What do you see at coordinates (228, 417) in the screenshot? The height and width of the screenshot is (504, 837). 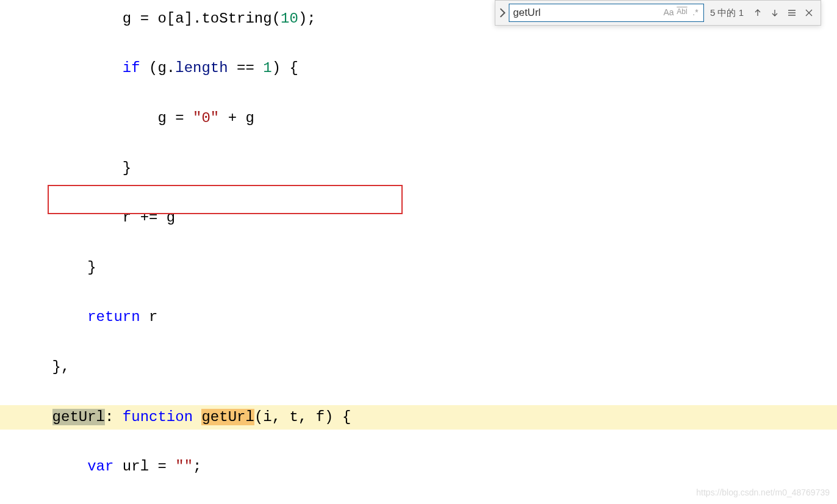 I see `search-match-current: getUrl` at bounding box center [228, 417].